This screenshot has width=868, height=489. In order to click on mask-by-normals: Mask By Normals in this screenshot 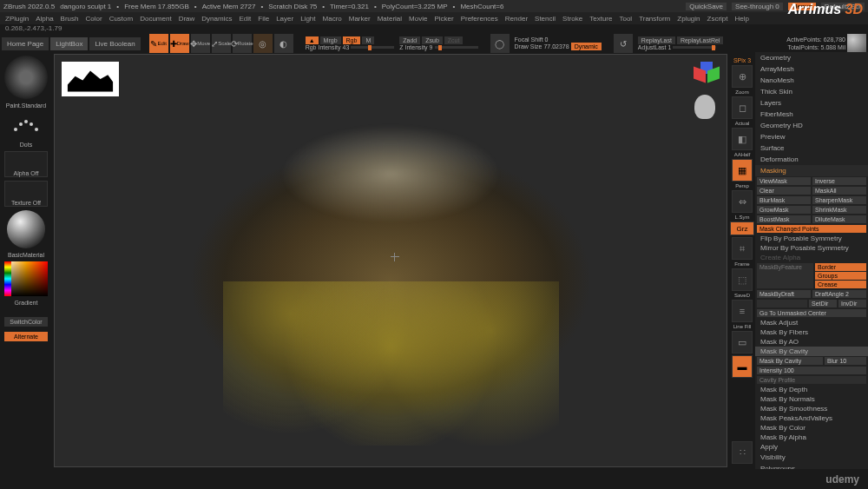, I will do `click(812, 400)`.